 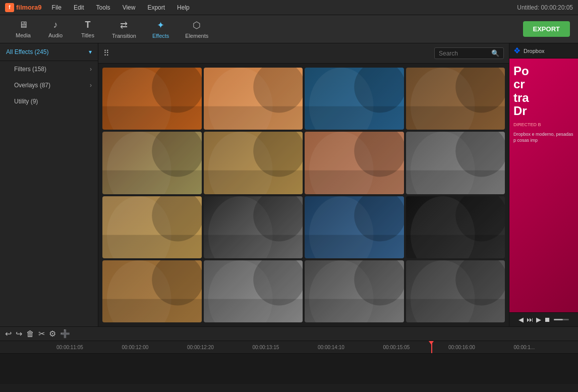 I want to click on effect-item-aibao: Aibao, so click(x=456, y=99).